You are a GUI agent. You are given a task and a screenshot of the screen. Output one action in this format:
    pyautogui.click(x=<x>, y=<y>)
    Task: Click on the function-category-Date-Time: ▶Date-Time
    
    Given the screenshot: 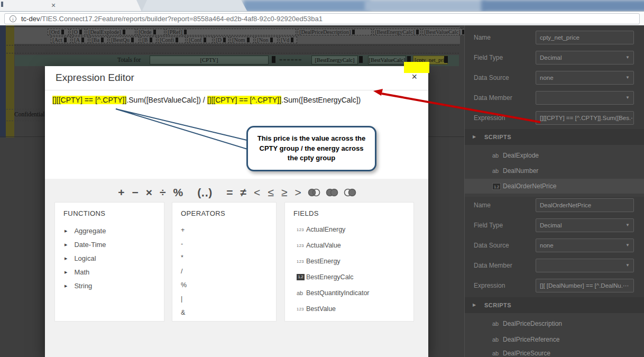 What is the action you would take?
    pyautogui.click(x=86, y=244)
    